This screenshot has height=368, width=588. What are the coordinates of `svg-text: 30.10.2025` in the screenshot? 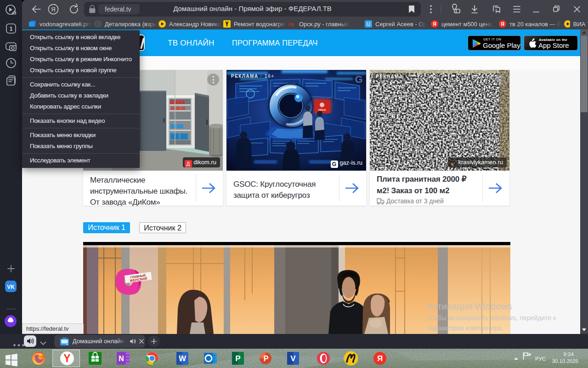 It's located at (565, 361).